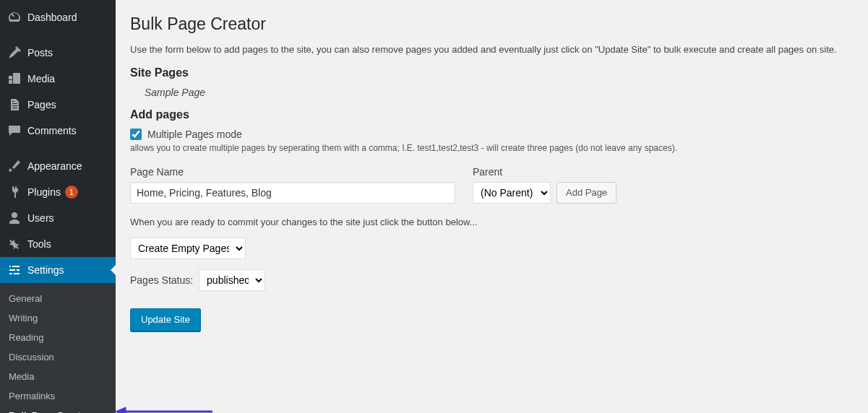  What do you see at coordinates (14, 192) in the screenshot?
I see `plug-icon` at bounding box center [14, 192].